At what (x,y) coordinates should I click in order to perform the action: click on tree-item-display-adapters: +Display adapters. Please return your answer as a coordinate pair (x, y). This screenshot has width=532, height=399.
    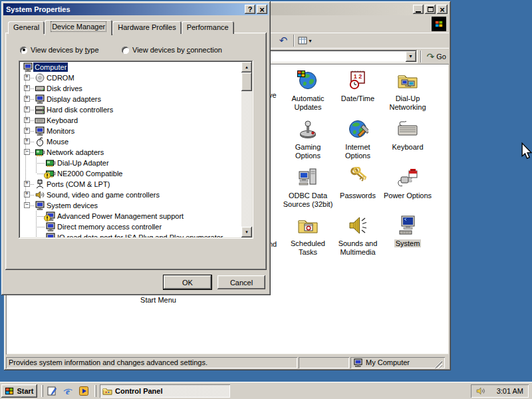
    Looking at the image, I should click on (130, 99).